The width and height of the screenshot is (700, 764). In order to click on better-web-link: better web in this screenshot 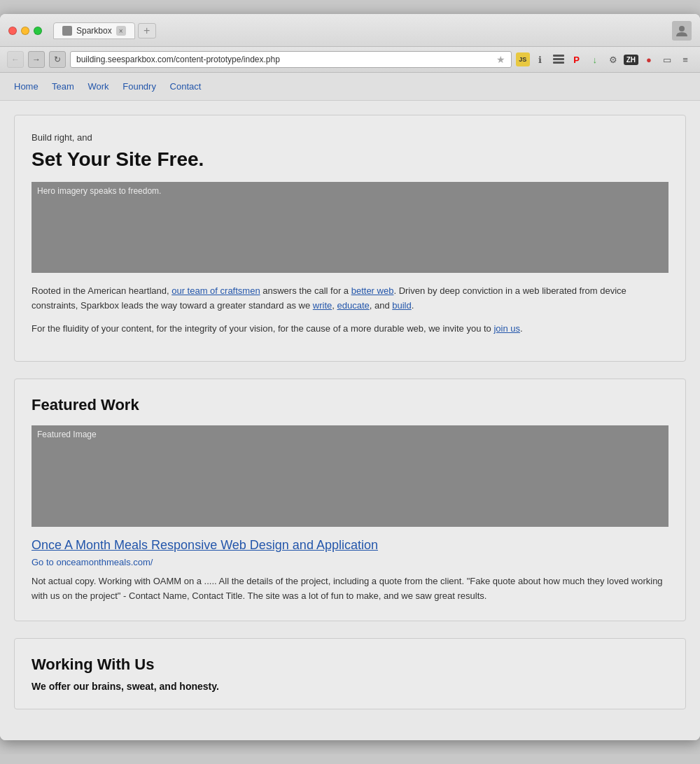, I will do `click(372, 291)`.